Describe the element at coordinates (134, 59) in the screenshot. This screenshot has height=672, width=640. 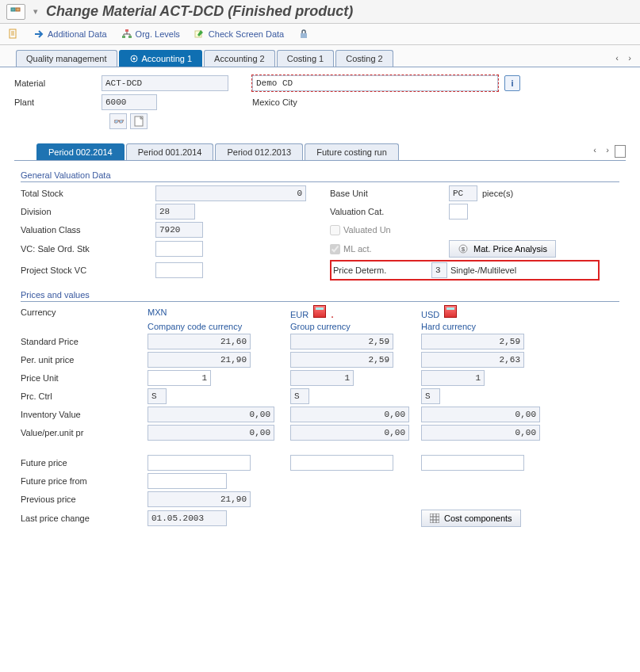
I see `gear-icon` at that location.